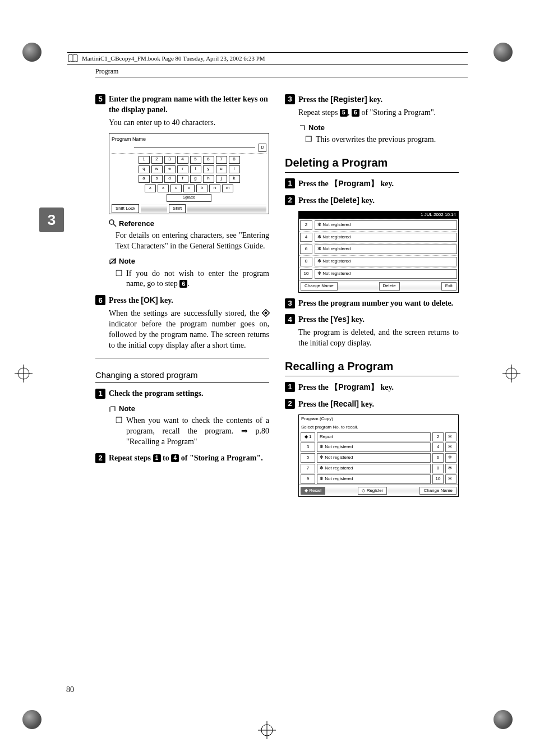 This screenshot has width=535, height=756. What do you see at coordinates (379, 274) in the screenshot?
I see `list-row: 10✻ Not registered` at bounding box center [379, 274].